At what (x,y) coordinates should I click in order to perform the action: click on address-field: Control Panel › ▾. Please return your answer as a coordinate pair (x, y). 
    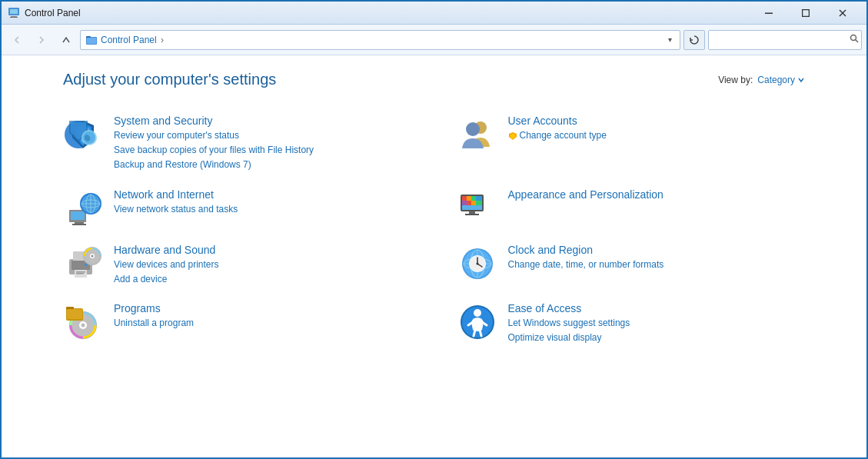
    Looking at the image, I should click on (380, 40).